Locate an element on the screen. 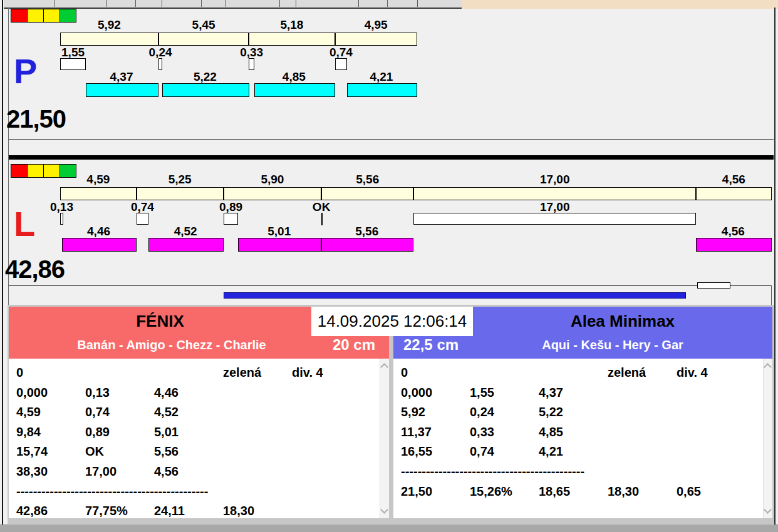 This screenshot has width=778, height=532. start-interval-label: 1,55 is located at coordinates (73, 53).